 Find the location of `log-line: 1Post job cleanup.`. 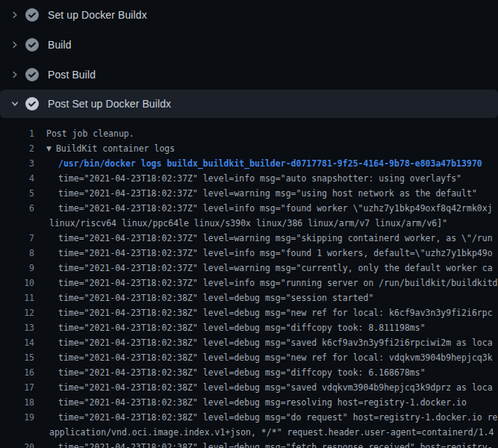

log-line: 1Post job cleanup. is located at coordinates (249, 134).